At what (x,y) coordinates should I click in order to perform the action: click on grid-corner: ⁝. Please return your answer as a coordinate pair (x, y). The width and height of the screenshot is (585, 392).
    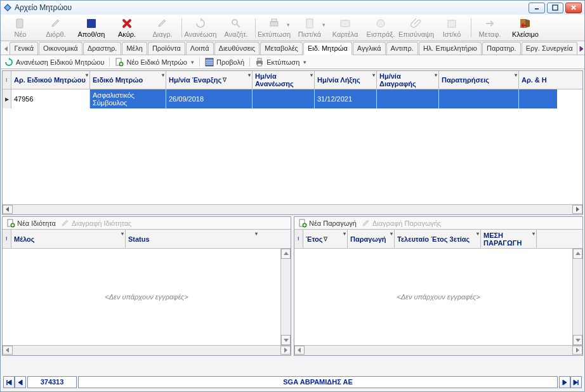
    Looking at the image, I should click on (7, 80).